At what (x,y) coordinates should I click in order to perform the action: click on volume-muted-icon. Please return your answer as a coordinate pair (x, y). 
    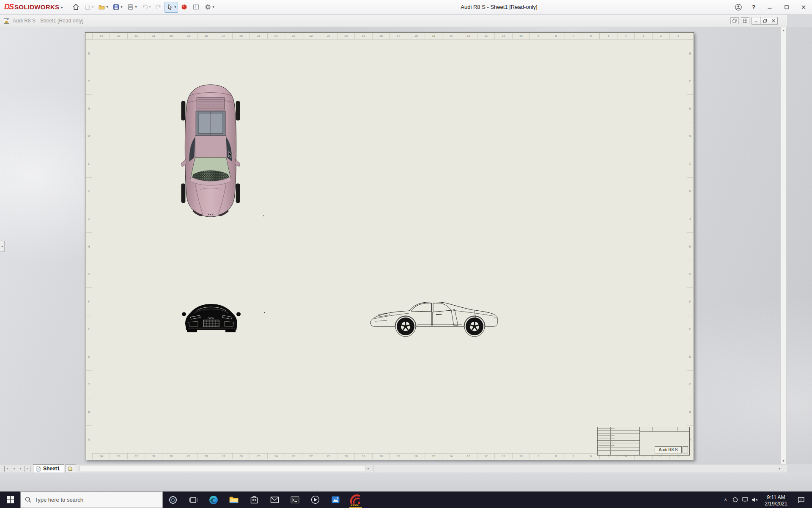
    Looking at the image, I should click on (754, 500).